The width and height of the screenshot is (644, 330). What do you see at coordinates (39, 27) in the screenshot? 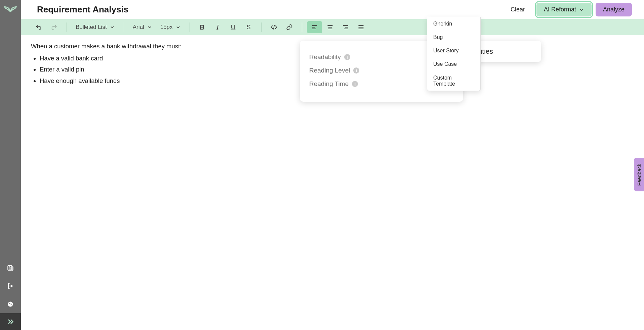
I see `undo-button` at bounding box center [39, 27].